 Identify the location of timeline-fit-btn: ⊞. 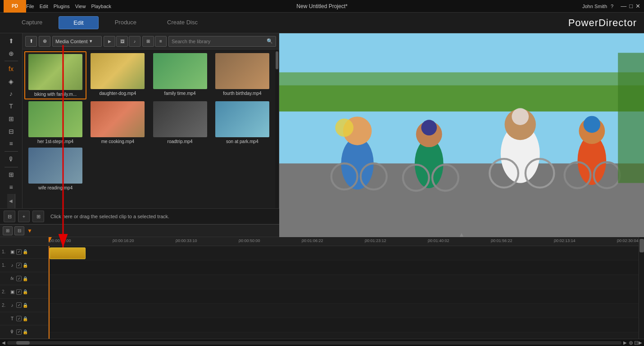
(8, 231).